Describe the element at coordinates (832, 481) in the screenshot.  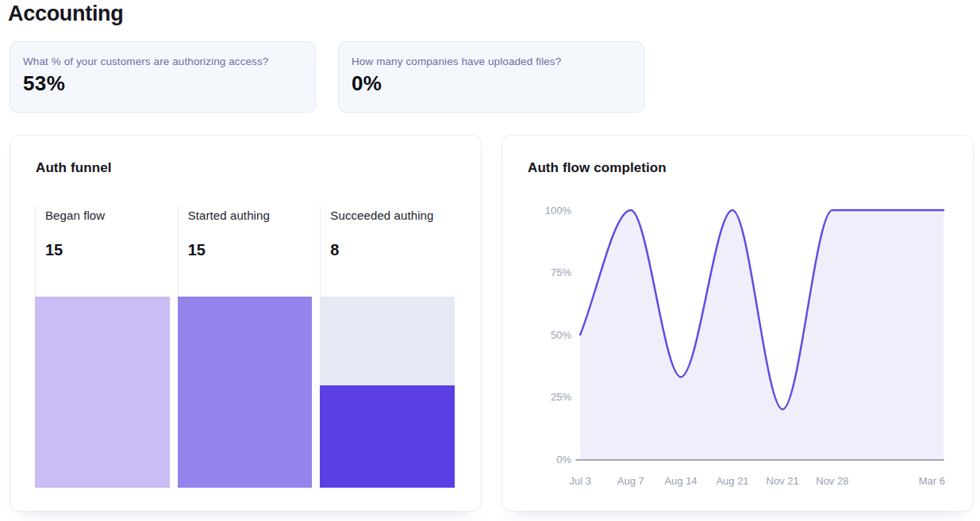
I see `x-axis-label: Nov 28` at that location.